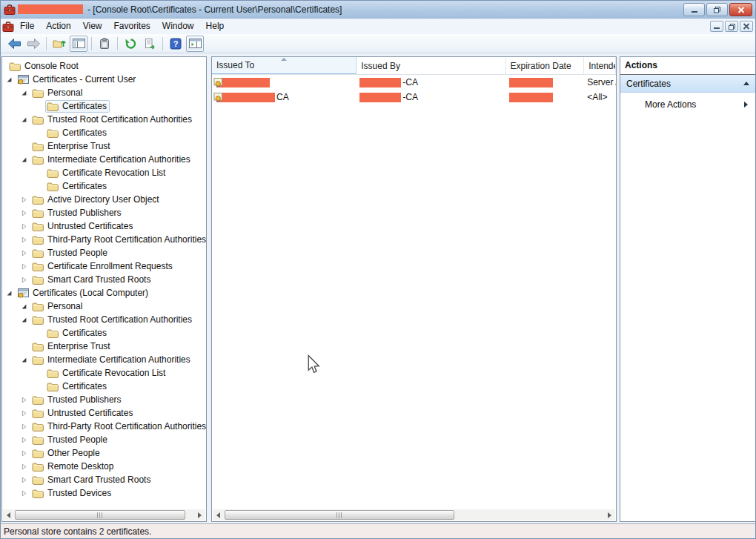 The height and width of the screenshot is (539, 756). Describe the element at coordinates (694, 10) in the screenshot. I see `minimize-button` at that location.